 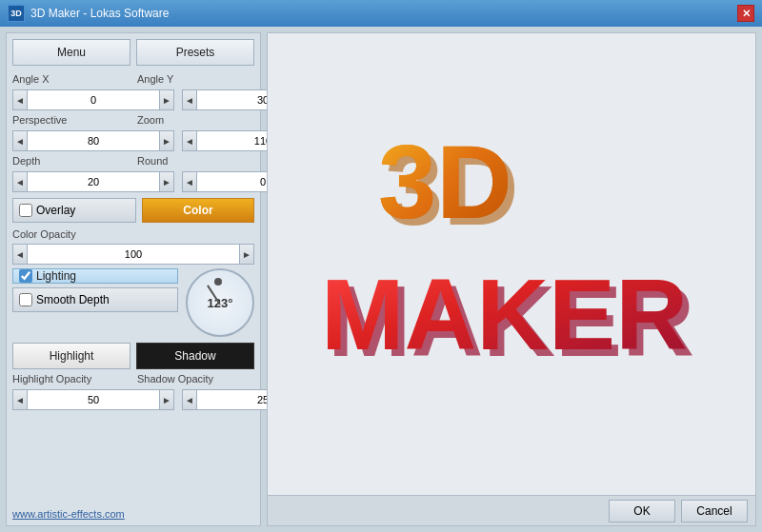 What do you see at coordinates (95, 276) in the screenshot?
I see `lighting-button: Lighting` at bounding box center [95, 276].